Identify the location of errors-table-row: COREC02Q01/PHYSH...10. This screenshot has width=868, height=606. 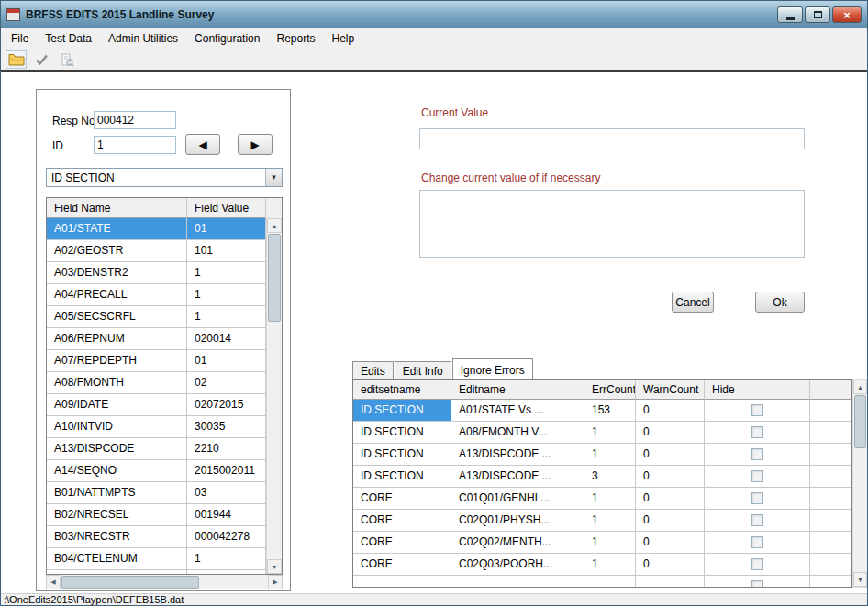
(602, 521).